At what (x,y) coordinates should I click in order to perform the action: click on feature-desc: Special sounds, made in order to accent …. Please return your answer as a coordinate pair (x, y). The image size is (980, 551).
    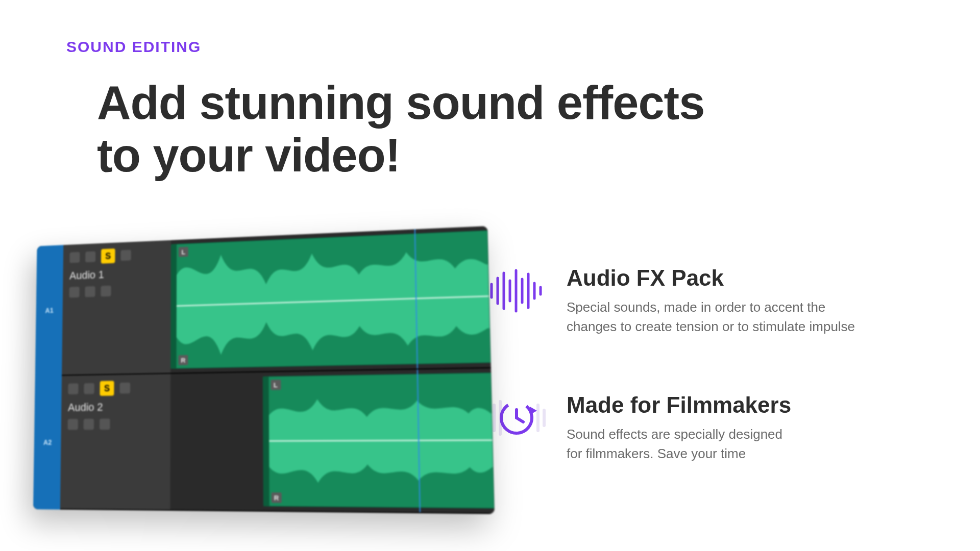
    Looking at the image, I should click on (710, 317).